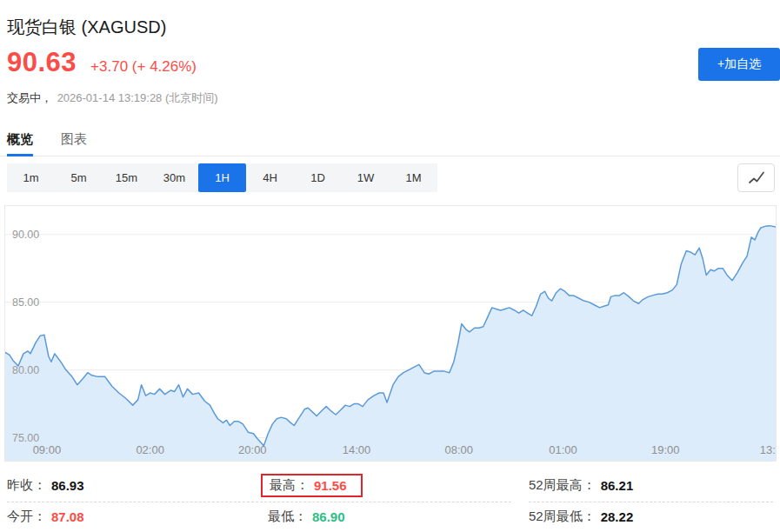 This screenshot has width=780, height=532. Describe the element at coordinates (42, 63) in the screenshot. I see `last-price: 90.63` at that location.